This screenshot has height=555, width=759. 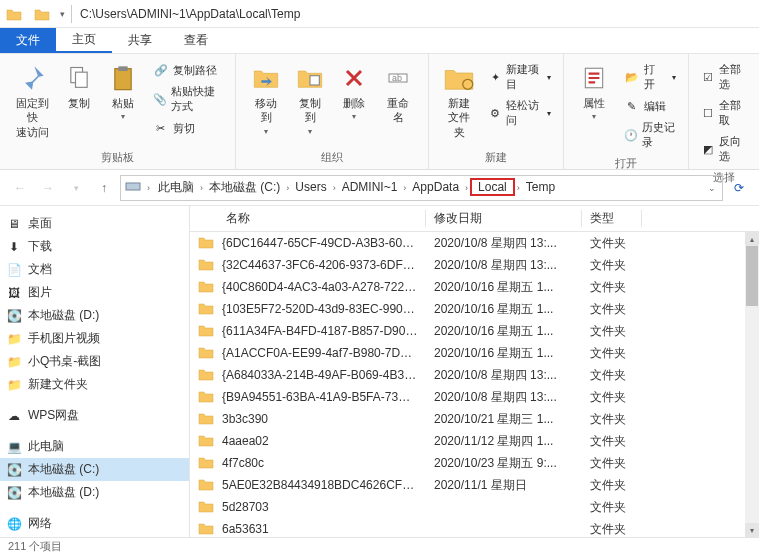 I want to click on drive-icon: 💽, so click(x=14, y=316).